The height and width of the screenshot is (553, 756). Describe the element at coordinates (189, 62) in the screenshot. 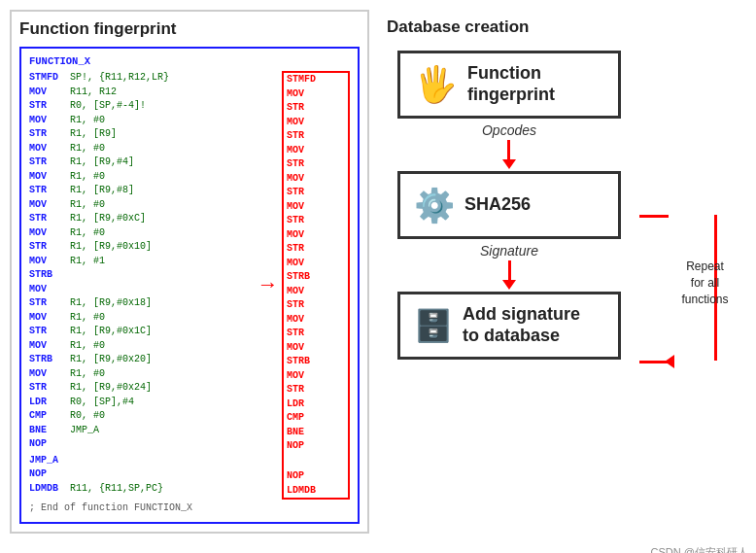

I see `function-header: FUNCTION_X` at that location.